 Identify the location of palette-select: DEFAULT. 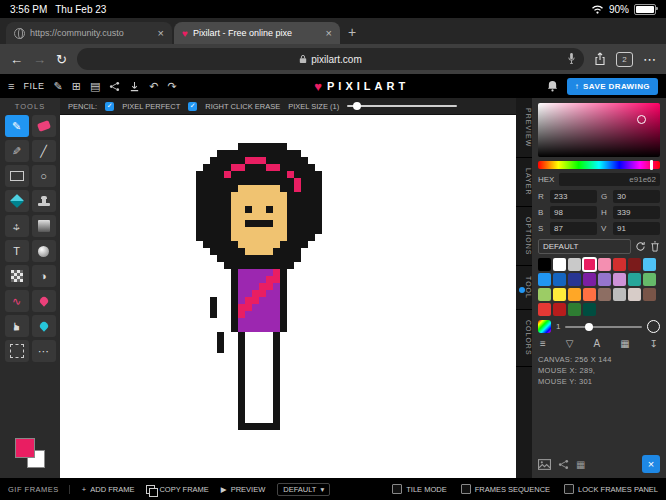
(584, 246).